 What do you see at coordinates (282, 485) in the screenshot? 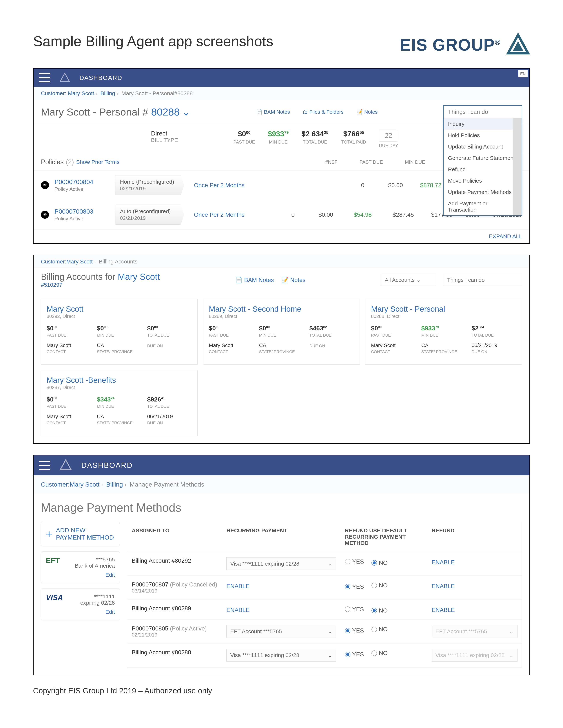
I see `breadcrumb: Customer:Mary Scott› Billing› Manage Pay…` at bounding box center [282, 485].